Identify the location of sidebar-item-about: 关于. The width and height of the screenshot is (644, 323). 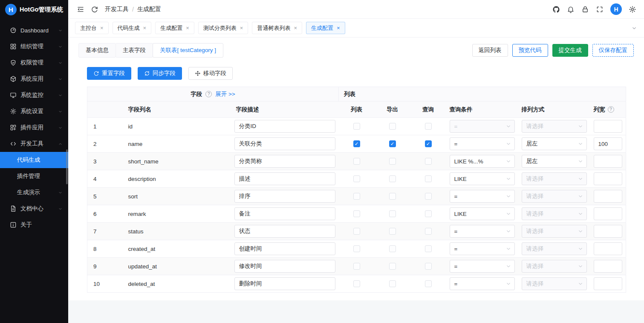
(34, 225).